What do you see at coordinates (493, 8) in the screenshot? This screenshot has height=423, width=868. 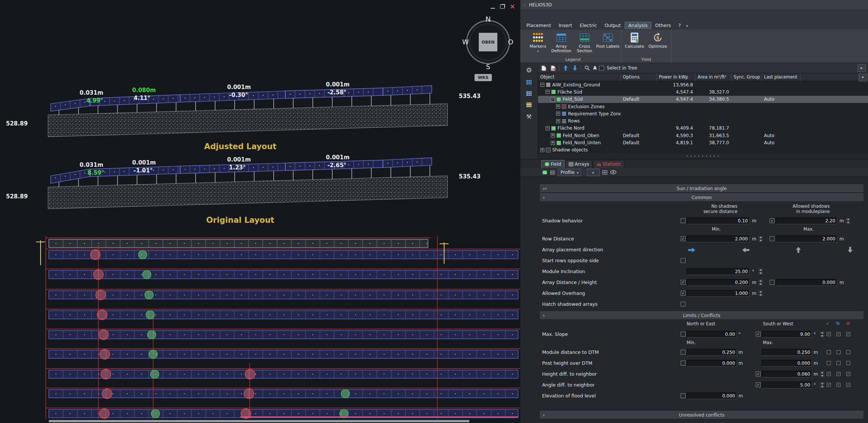 I see `minimize-icon` at bounding box center [493, 8].